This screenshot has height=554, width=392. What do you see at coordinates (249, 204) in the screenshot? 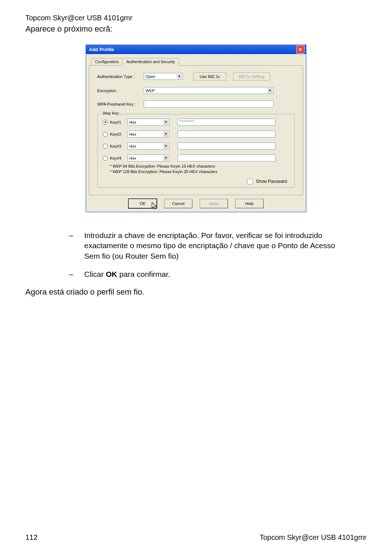
I see `help-button: Help` at bounding box center [249, 204].